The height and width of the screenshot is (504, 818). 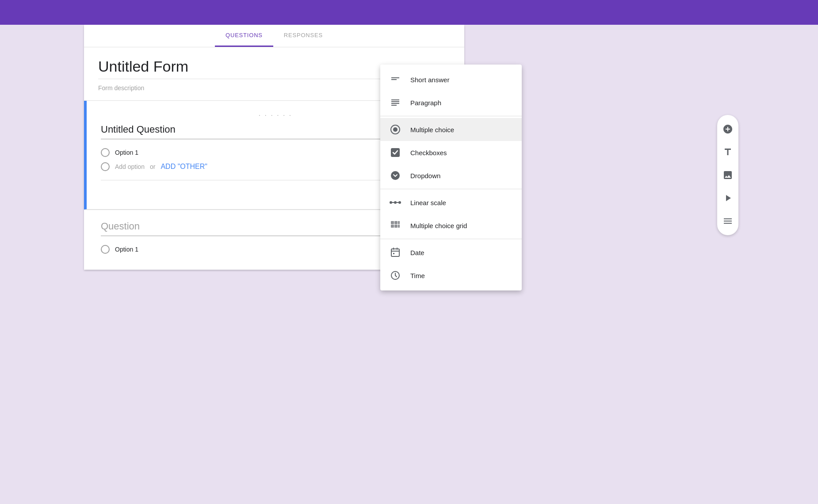 What do you see at coordinates (395, 80) in the screenshot?
I see `short-answer-icon` at bounding box center [395, 80].